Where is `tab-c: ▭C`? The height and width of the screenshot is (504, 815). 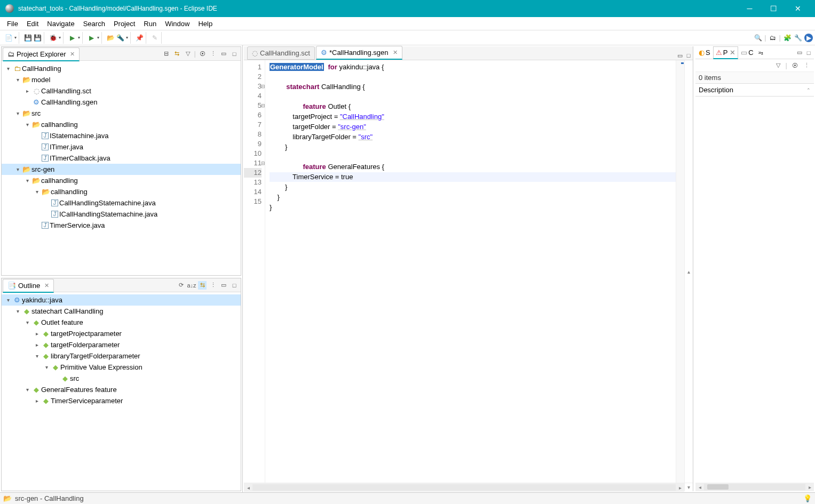
tab-c: ▭C is located at coordinates (747, 52).